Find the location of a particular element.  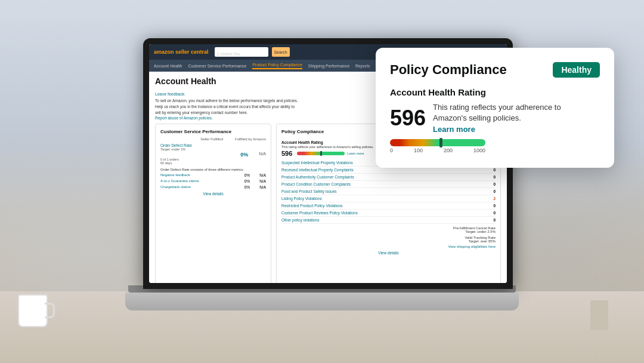

valid-tracking-target: Target: over 95% is located at coordinates (472, 241).